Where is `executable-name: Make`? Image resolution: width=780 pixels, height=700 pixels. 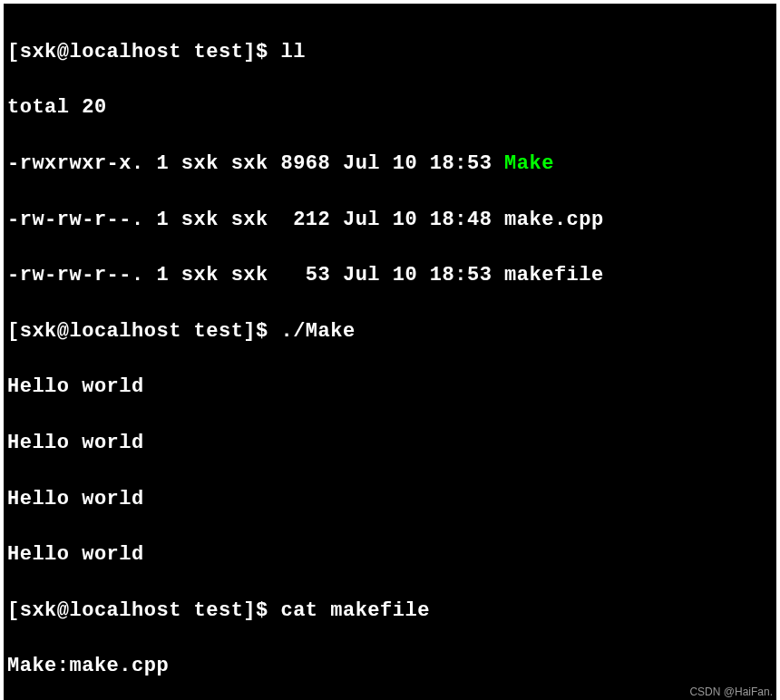
executable-name: Make is located at coordinates (530, 163).